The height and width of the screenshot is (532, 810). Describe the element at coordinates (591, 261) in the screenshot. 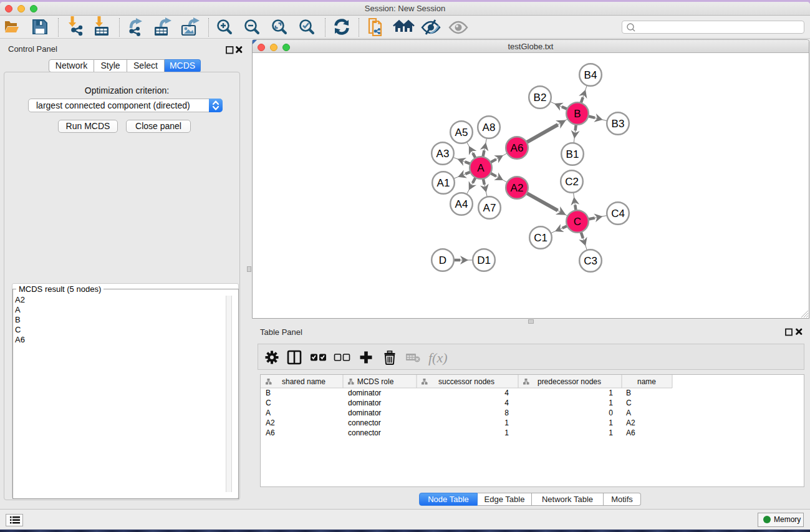

I see `svg-text: C3` at that location.